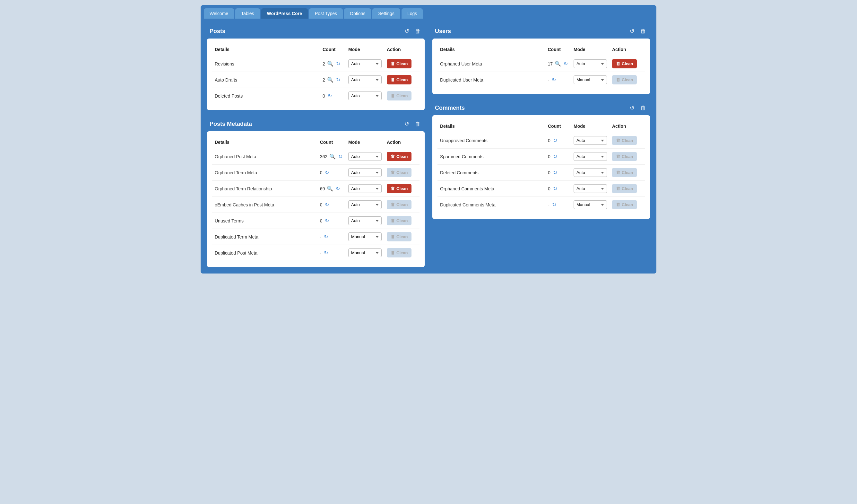  Describe the element at coordinates (643, 31) in the screenshot. I see `users-delete-button: 🗑` at that location.